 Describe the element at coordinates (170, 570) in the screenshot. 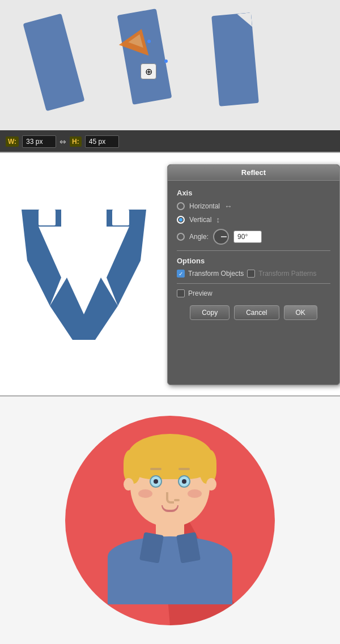

I see `body` at that location.